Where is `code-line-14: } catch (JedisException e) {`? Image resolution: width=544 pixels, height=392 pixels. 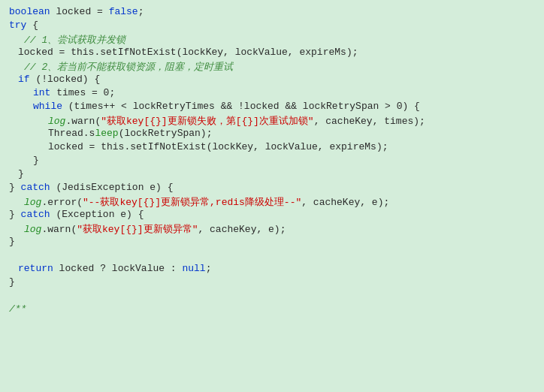 code-line-14: } catch (JedisException e) { is located at coordinates (272, 188).